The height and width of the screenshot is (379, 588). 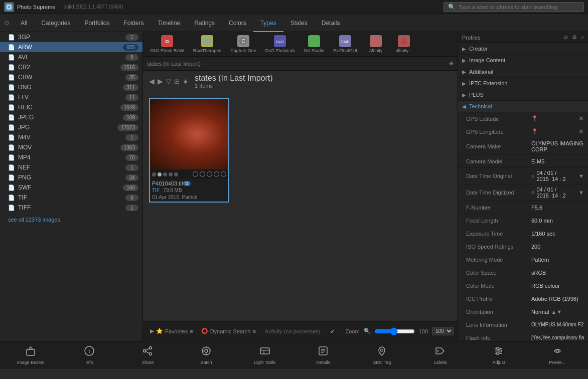 What do you see at coordinates (71, 37) in the screenshot?
I see `sidebar-item-3gp: 📄 3GP 1` at bounding box center [71, 37].